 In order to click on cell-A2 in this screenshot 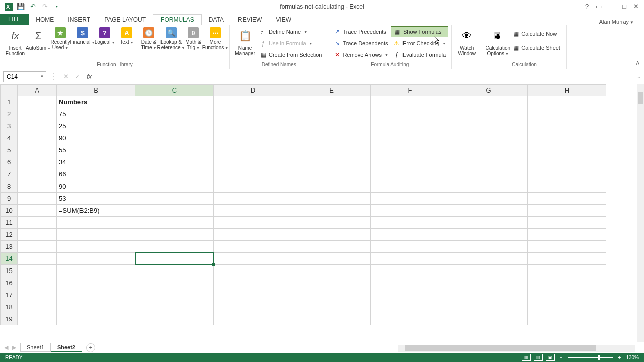, I will do `click(37, 114)`.